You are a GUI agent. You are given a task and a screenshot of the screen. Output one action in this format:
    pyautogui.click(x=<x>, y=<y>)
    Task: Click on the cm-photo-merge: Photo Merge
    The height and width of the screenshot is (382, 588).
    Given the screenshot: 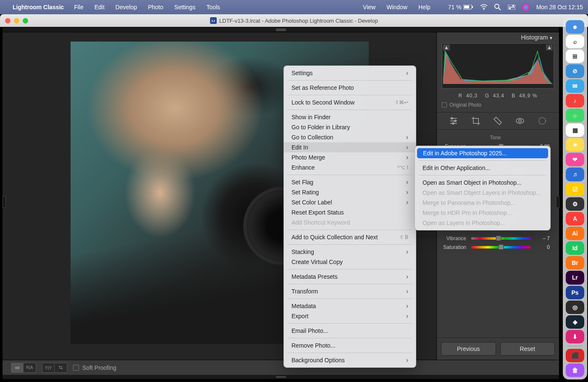 What is the action you would take?
    pyautogui.click(x=350, y=157)
    